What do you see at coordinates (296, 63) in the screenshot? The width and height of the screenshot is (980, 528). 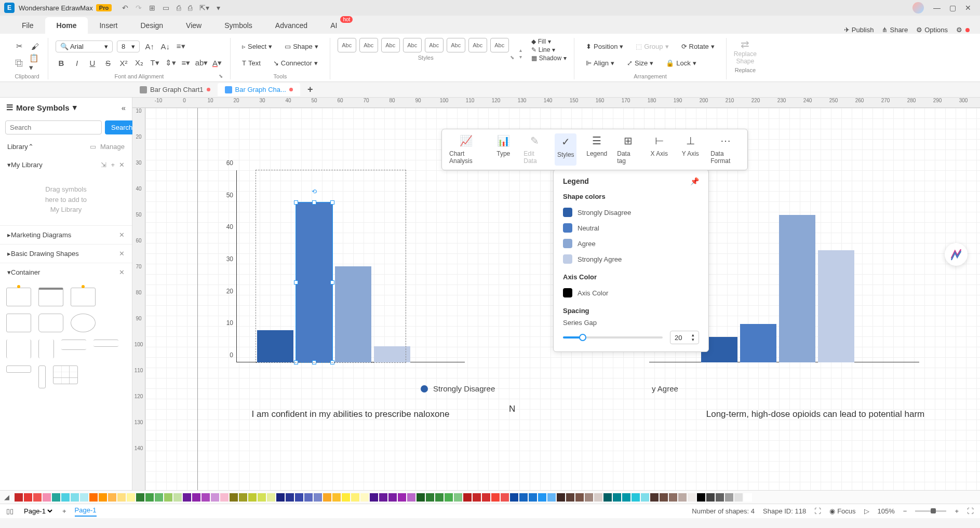 I see `connector-button: ↘ Connector ▾` at bounding box center [296, 63].